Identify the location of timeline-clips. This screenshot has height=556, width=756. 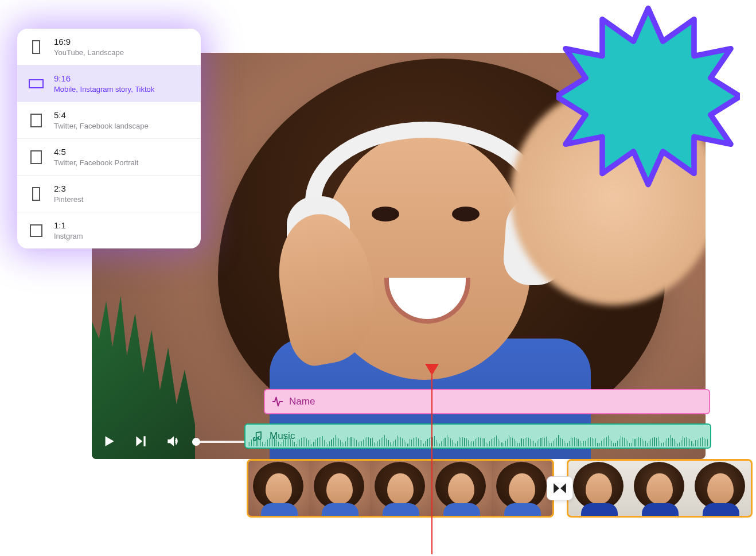
(500, 488).